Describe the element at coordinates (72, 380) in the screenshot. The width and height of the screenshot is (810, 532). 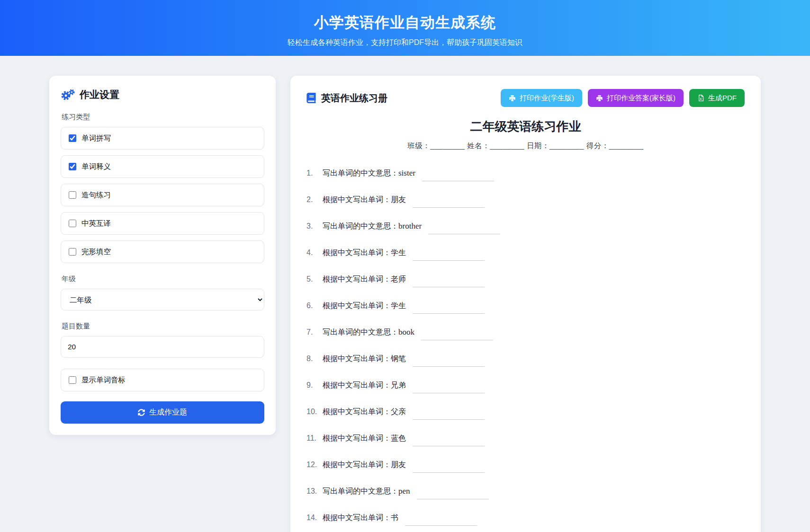
I see `phonetic-checkbox` at that location.